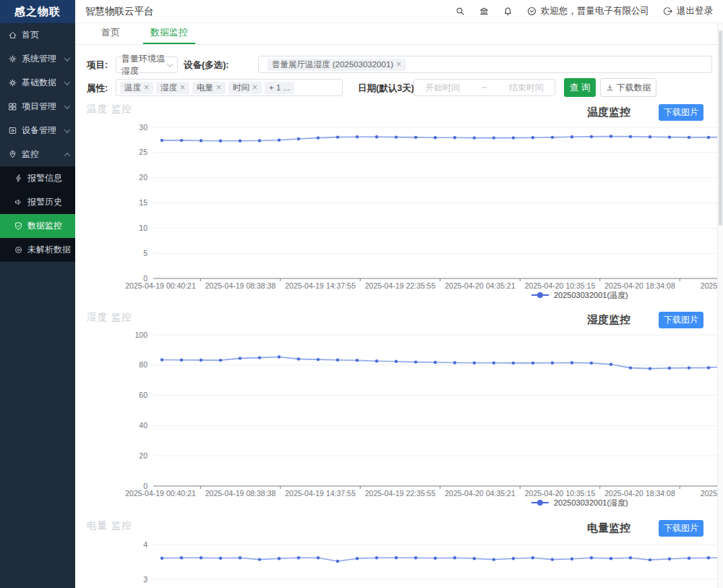 The image size is (723, 588). Describe the element at coordinates (13, 82) in the screenshot. I see `settings-data-icon` at that location.